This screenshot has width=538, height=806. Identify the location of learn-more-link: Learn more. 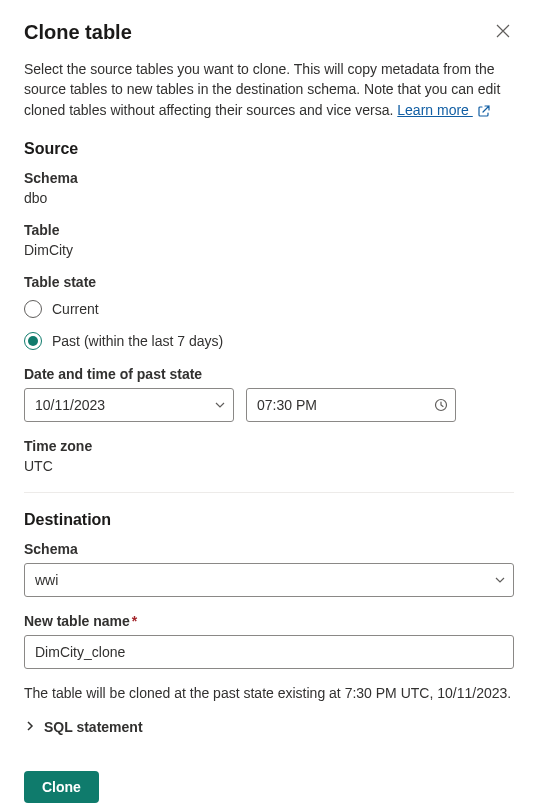
(434, 110).